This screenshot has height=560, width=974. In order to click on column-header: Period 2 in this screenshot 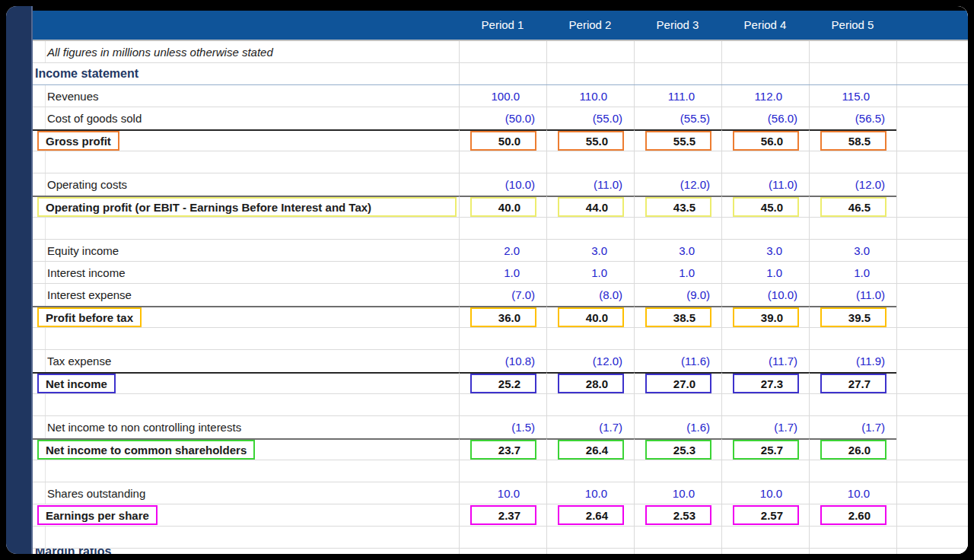, I will do `click(590, 25)`.